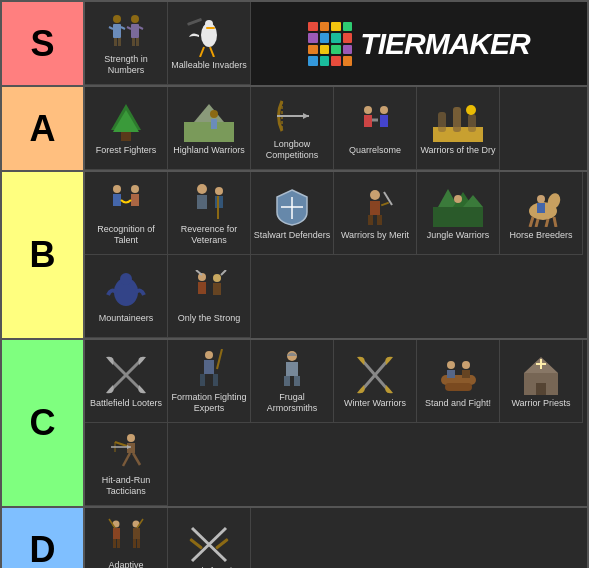  I want to click on item-label-recognition: Recognition of Talent, so click(126, 235).